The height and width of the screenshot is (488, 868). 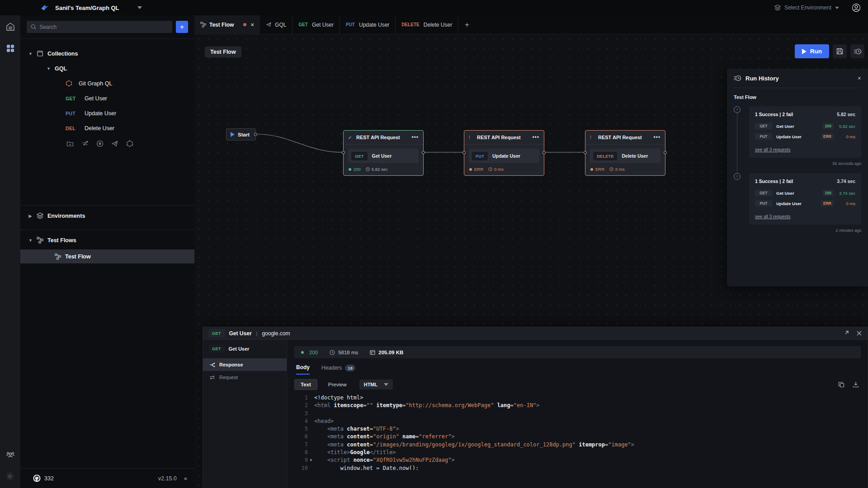 What do you see at coordinates (185, 478) in the screenshot?
I see `collapse-sidebar-icon: «` at bounding box center [185, 478].